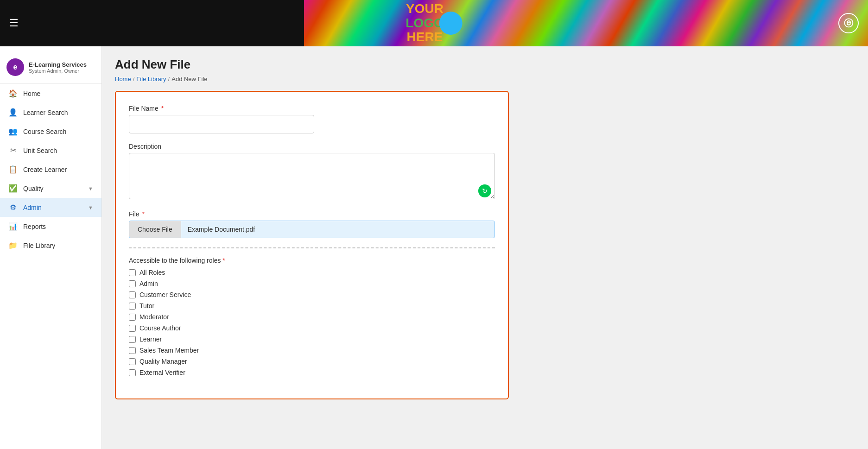 The width and height of the screenshot is (868, 449). I want to click on admin-icon: ⚙, so click(13, 208).